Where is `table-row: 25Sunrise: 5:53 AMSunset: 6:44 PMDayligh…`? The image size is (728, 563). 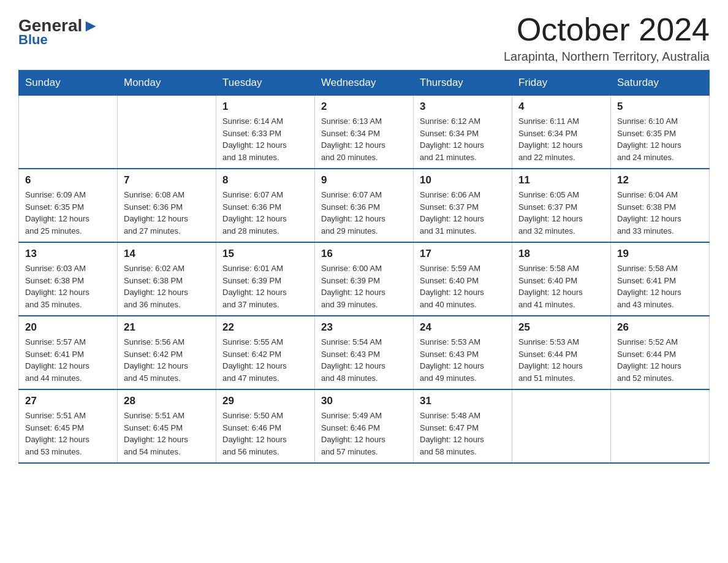
table-row: 25Sunrise: 5:53 AMSunset: 6:44 PMDayligh… is located at coordinates (561, 353).